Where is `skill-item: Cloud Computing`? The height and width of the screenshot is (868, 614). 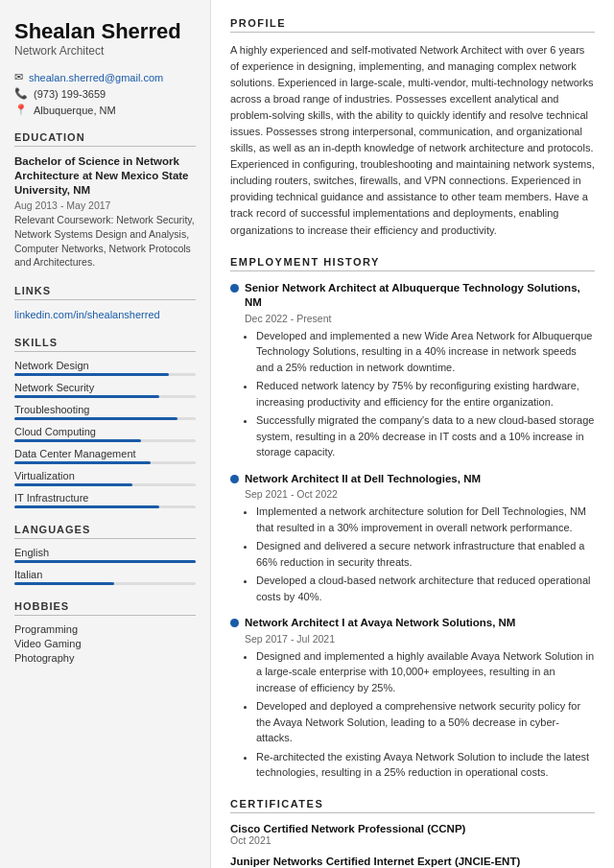 skill-item: Cloud Computing is located at coordinates (106, 434).